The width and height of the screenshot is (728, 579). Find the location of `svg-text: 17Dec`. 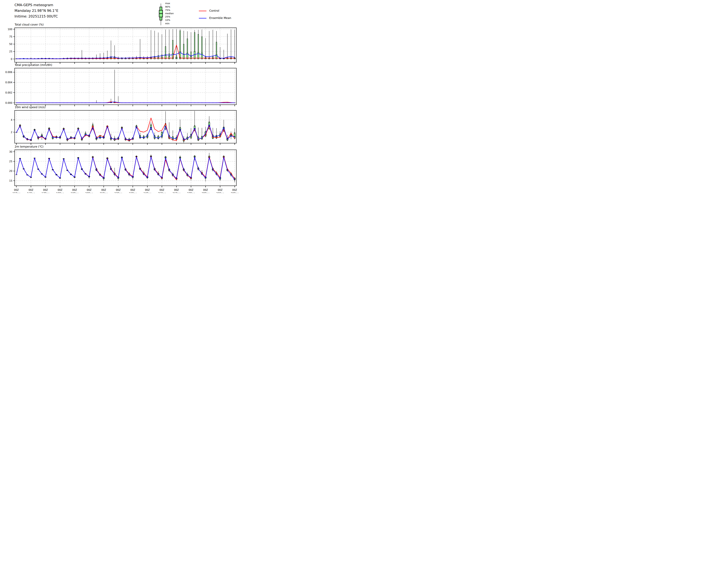

svg-text: 17Dec is located at coordinates (46, 193).